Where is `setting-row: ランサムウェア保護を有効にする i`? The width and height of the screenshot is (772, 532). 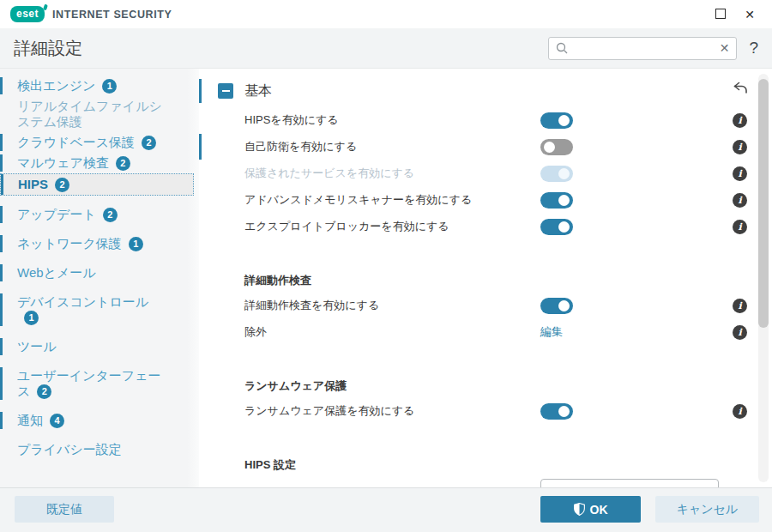
setting-row: ランサムウェア保護を有効にする i is located at coordinates (486, 411).